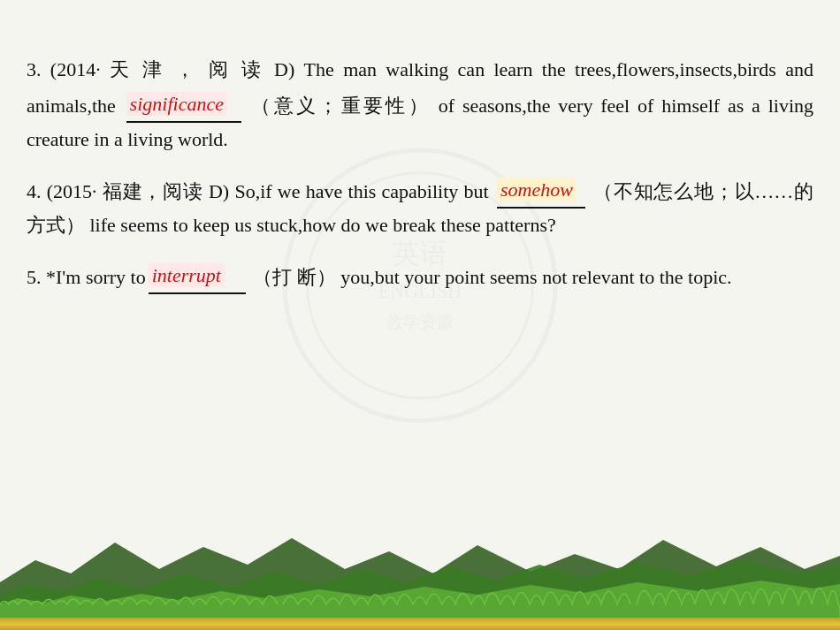 Image resolution: width=840 pixels, height=630 pixels. Describe the element at coordinates (420, 209) in the screenshot. I see `exercise-item-4: 4. (2015· 福建，阅读 D) So,if we have this ca…` at that location.